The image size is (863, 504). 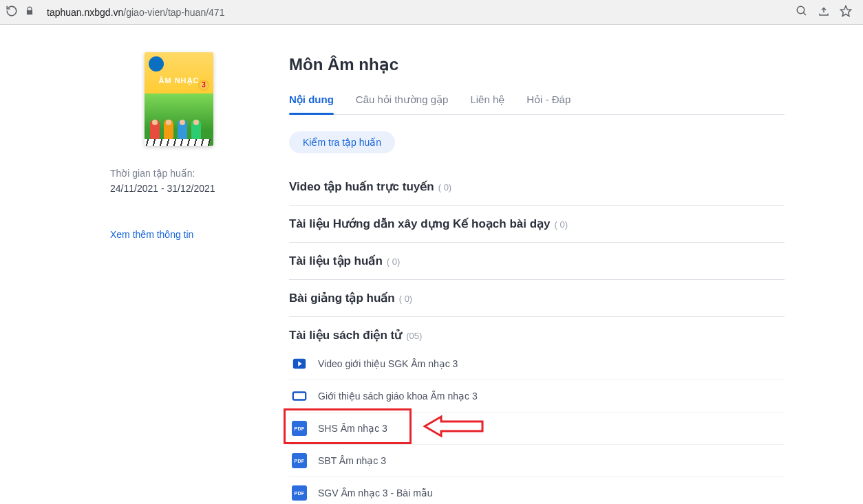 What do you see at coordinates (414, 336) in the screenshot?
I see `section-count: (05)` at bounding box center [414, 336].